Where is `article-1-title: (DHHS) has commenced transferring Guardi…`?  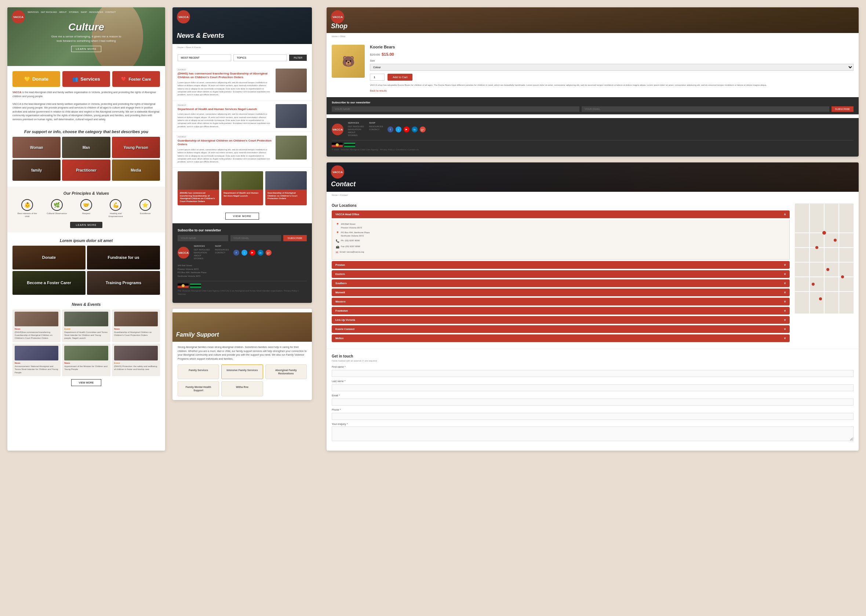
article-1-title: (DHHS) has commenced transferring Guardi… is located at coordinates (225, 76).